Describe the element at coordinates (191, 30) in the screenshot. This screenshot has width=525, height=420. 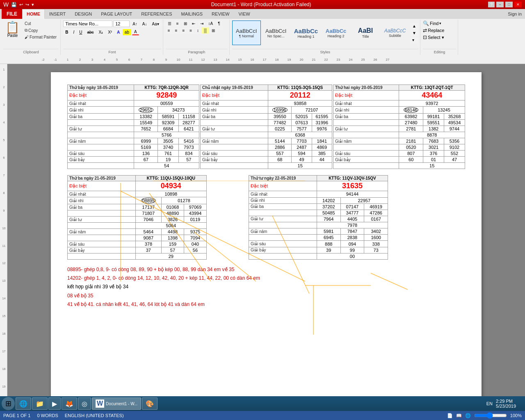
I see `justify-btn: ≡` at that location.